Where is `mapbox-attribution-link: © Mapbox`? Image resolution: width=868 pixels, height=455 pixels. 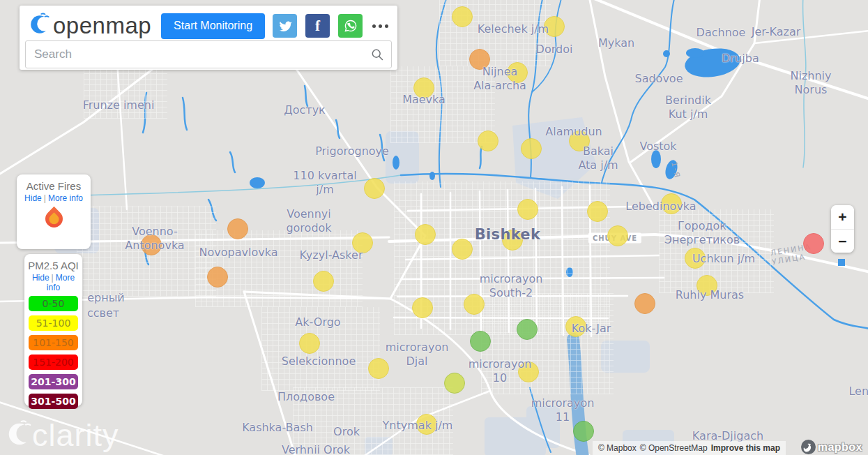
mapbox-attribution-link: © Mapbox is located at coordinates (618, 448).